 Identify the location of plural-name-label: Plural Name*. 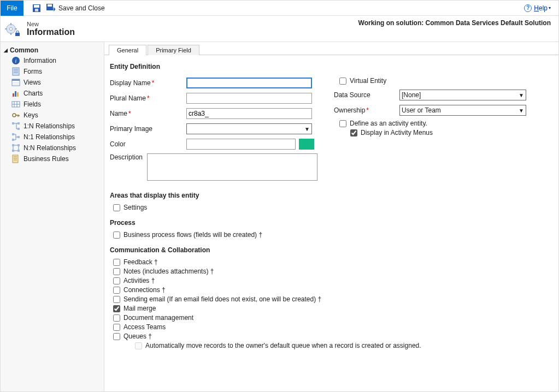
(148, 98).